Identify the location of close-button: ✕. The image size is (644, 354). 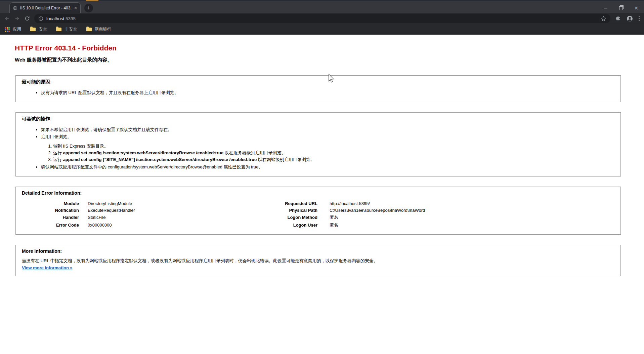
(636, 8).